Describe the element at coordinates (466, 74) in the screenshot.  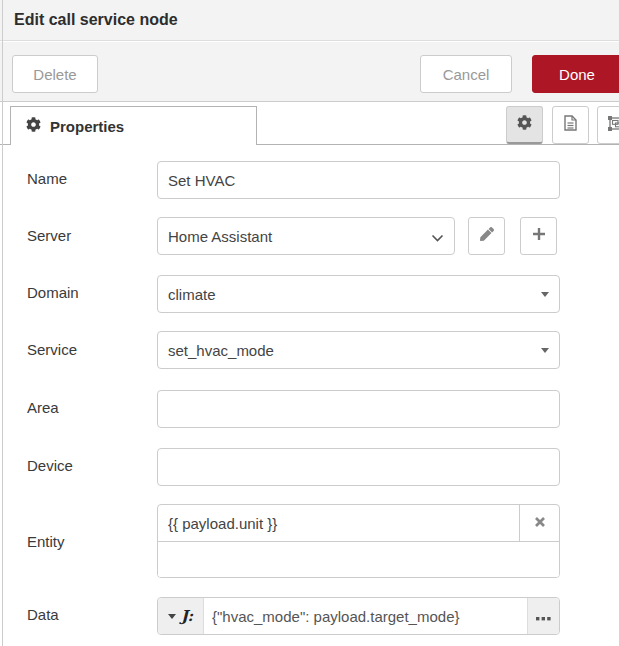
I see `cancel-button: Cancel` at that location.